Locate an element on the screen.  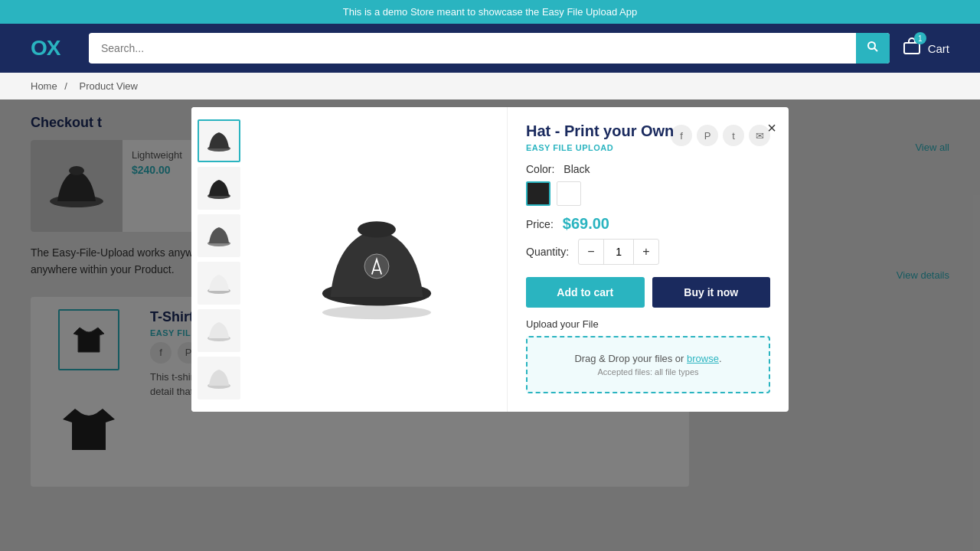
quantity-row: Quantity: − + is located at coordinates (648, 252).